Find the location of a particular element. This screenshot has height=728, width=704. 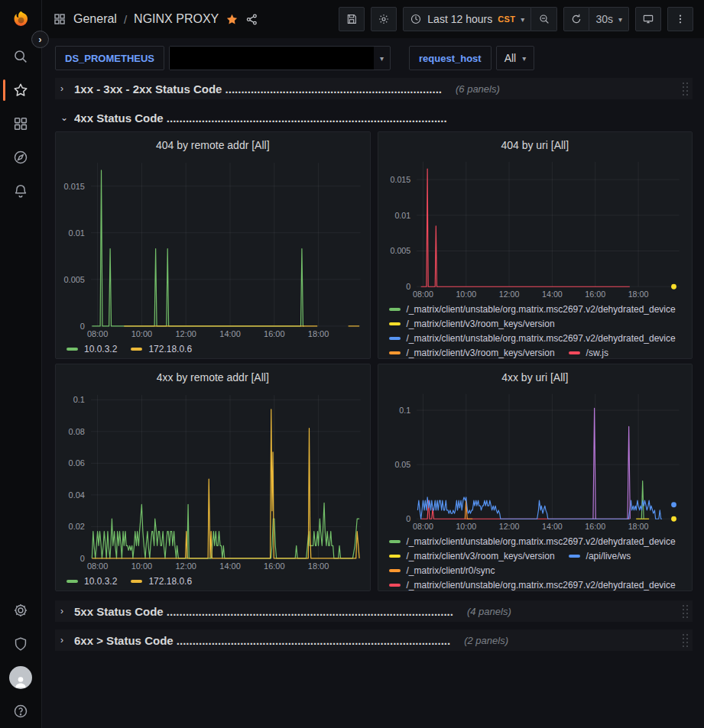

row-panel-count: (2 panels) is located at coordinates (486, 640).